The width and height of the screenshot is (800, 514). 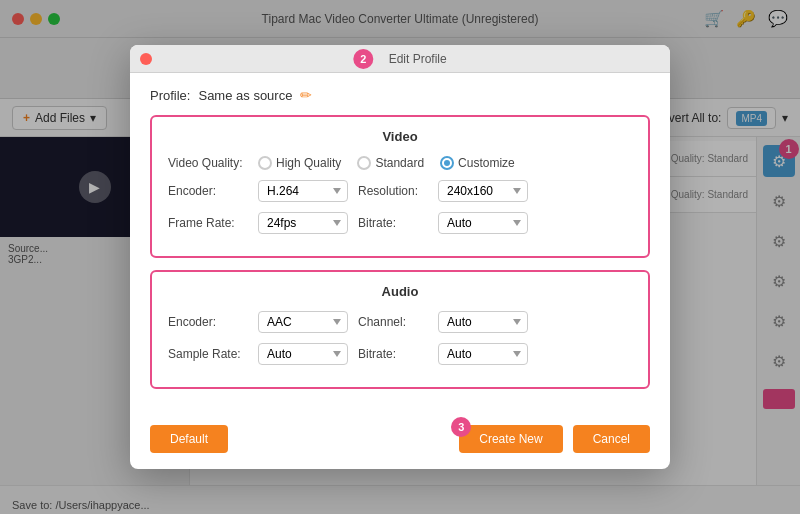 I want to click on resolution-label: Resolution:, so click(x=393, y=191).